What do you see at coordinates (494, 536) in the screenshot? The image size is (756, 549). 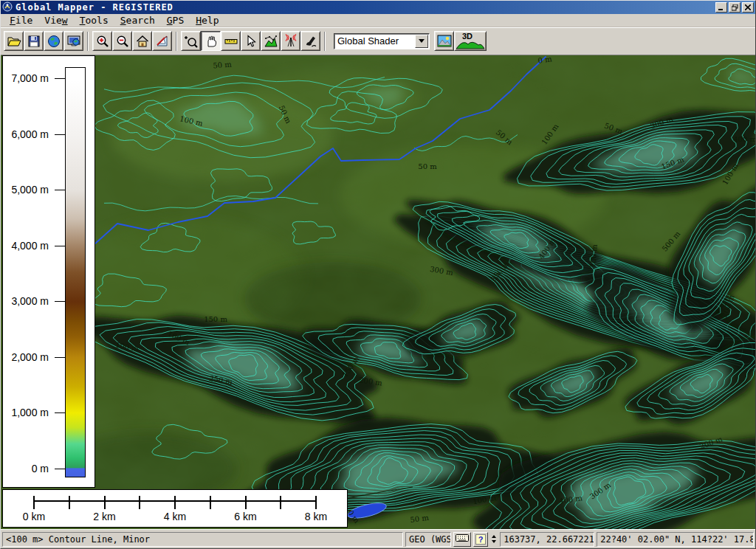 I see `spinner-up-icon` at bounding box center [494, 536].